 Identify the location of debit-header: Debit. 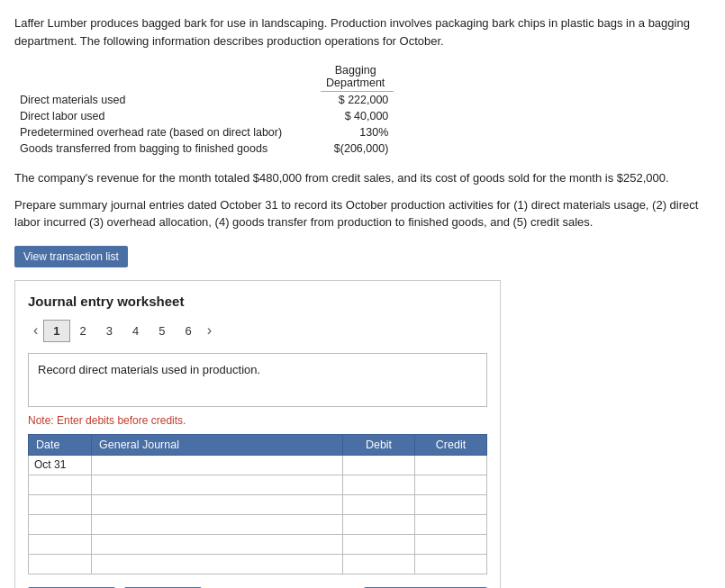
(379, 445).